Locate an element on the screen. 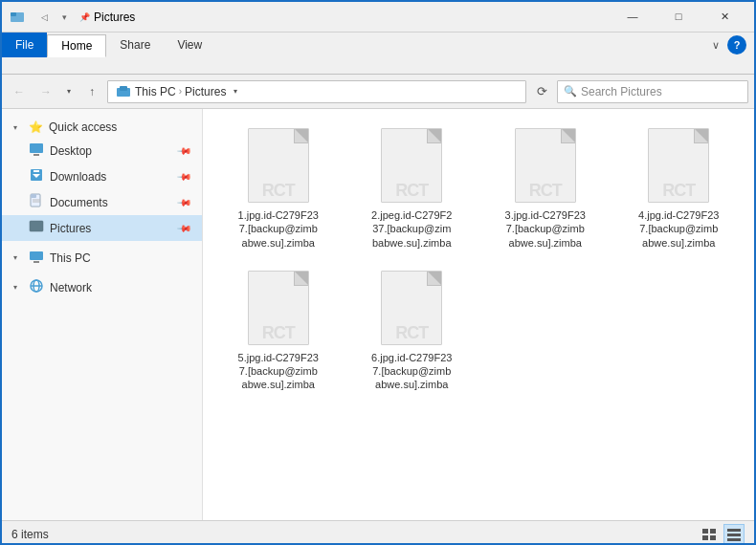 This screenshot has width=756, height=545. list-view-icon is located at coordinates (709, 534).